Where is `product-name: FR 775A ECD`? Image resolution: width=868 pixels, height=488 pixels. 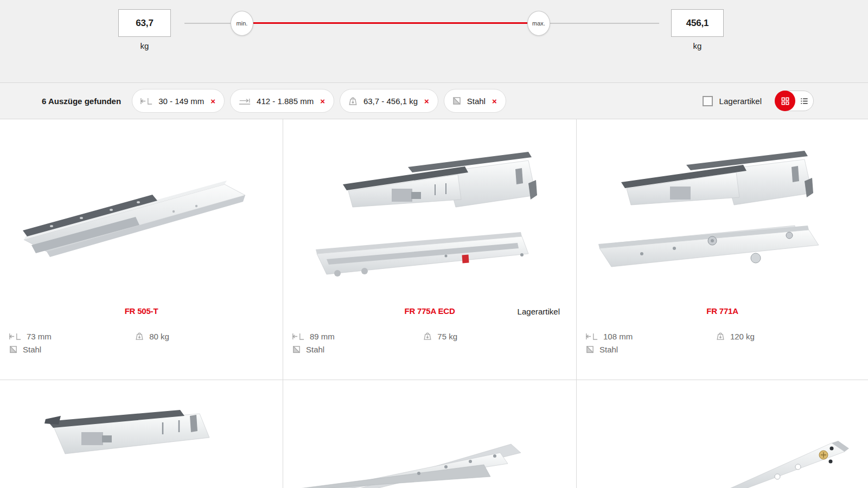 product-name: FR 775A ECD is located at coordinates (430, 311).